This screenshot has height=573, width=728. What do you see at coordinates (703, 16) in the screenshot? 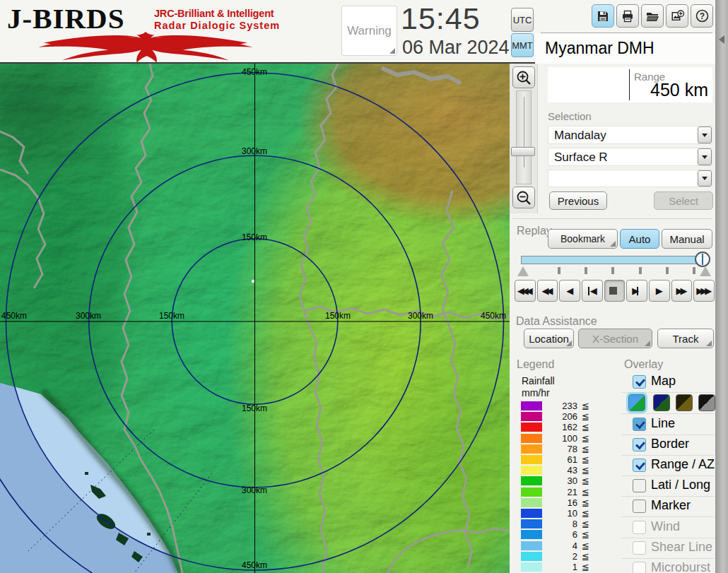
I see `help-icon: ?` at bounding box center [703, 16].